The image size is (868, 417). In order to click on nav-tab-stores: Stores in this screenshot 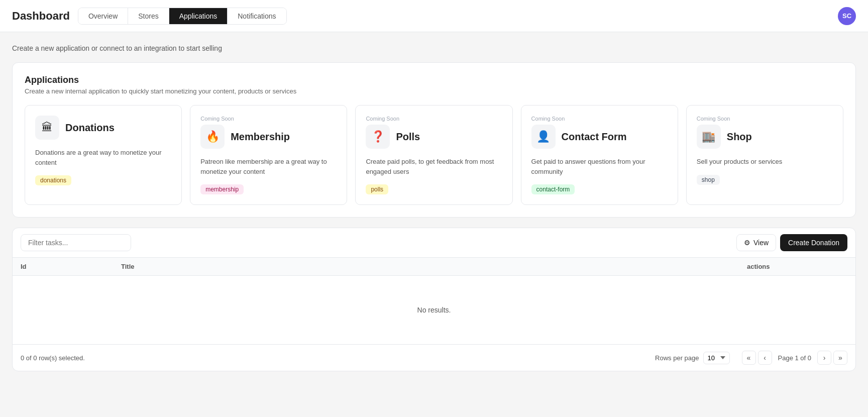, I will do `click(149, 16)`.